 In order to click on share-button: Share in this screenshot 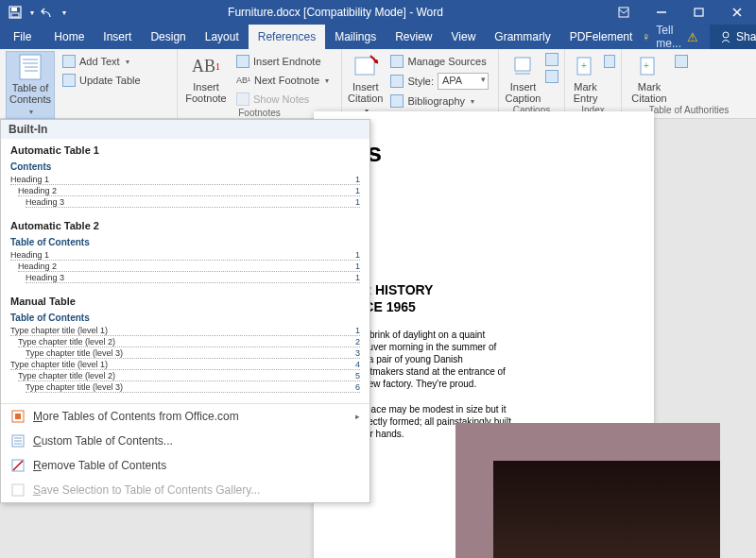, I will do `click(733, 37)`.